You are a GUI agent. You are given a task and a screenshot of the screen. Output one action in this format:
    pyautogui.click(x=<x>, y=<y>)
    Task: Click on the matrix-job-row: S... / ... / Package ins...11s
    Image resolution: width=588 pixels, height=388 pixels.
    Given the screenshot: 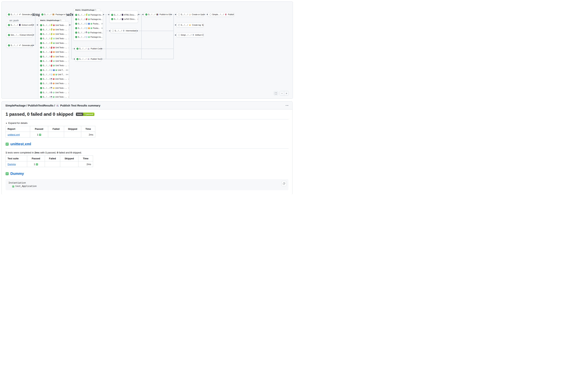 What is the action you would take?
    pyautogui.click(x=88, y=15)
    